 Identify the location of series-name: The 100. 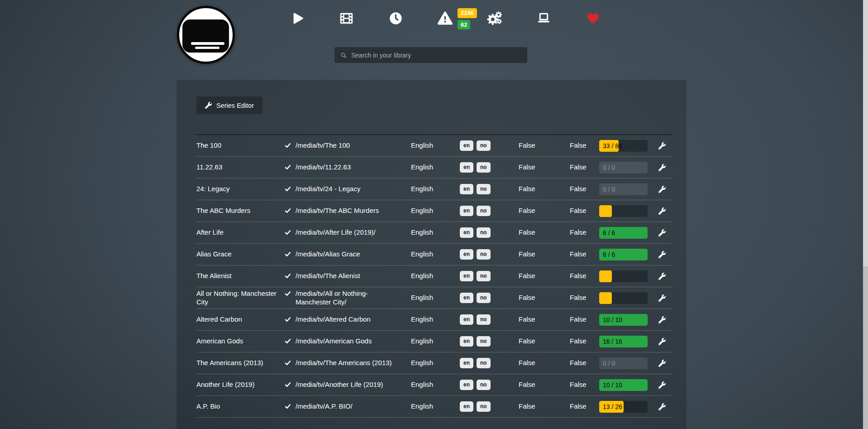
(241, 146).